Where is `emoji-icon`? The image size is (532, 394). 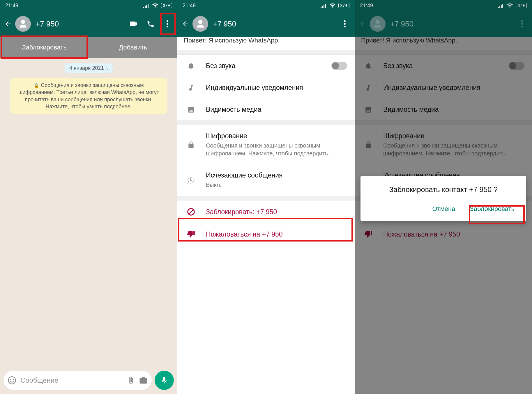 emoji-icon is located at coordinates (12, 380).